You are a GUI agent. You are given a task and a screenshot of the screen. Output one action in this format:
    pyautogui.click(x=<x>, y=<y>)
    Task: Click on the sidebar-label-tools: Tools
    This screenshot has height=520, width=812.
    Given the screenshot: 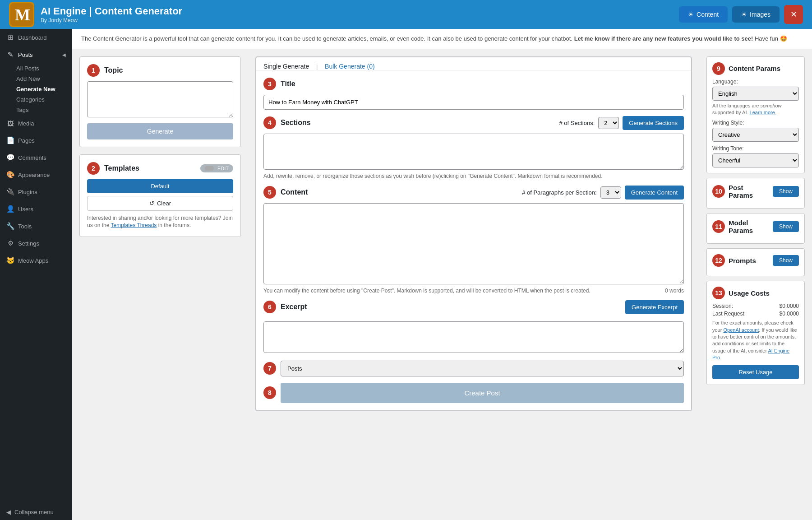 What is the action you would take?
    pyautogui.click(x=25, y=227)
    